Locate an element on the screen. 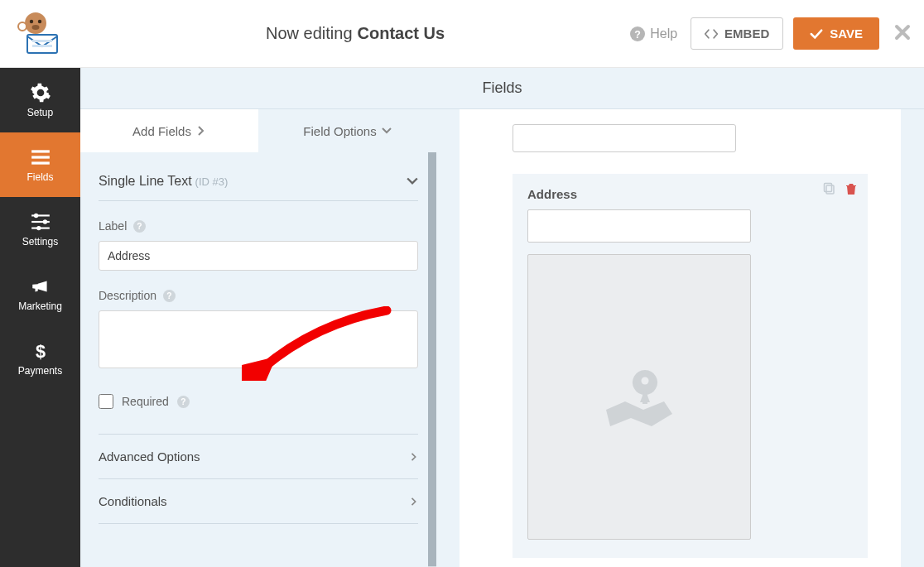 This screenshot has width=924, height=567. advanced-options-label: Advanced Options is located at coordinates (149, 457).